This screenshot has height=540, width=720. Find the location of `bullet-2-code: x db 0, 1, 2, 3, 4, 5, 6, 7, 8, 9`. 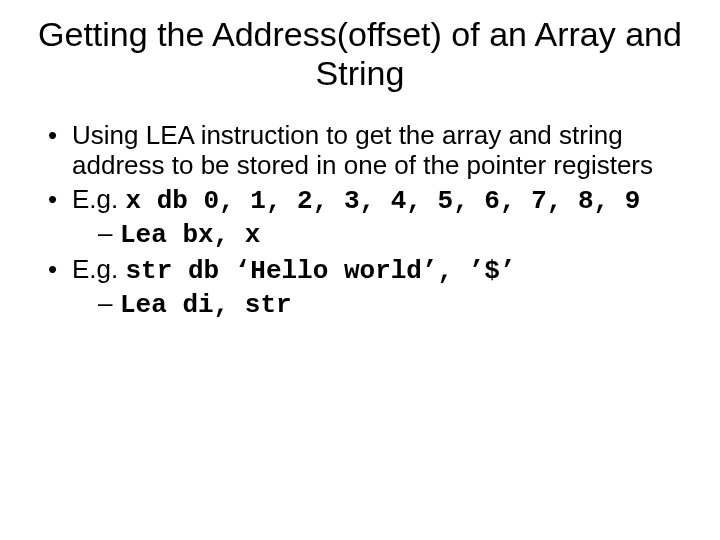

bullet-2-code: x db 0, 1, 2, 3, 4, 5, 6, 7, 8, 9 is located at coordinates (382, 201).